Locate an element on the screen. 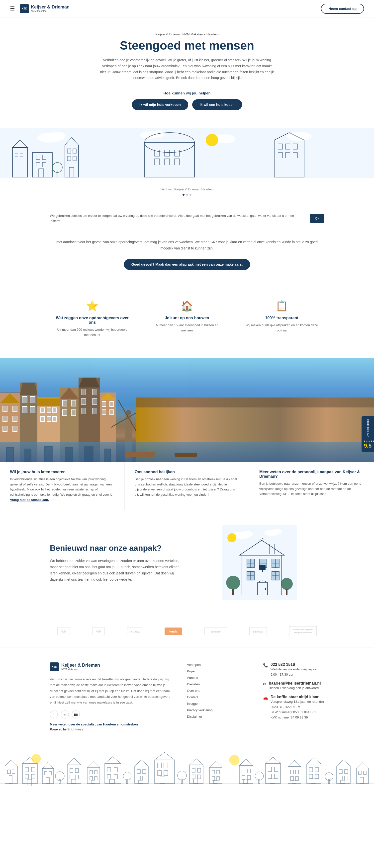 The image size is (374, 868). partner-libwww: LIBWWW is located at coordinates (258, 631).